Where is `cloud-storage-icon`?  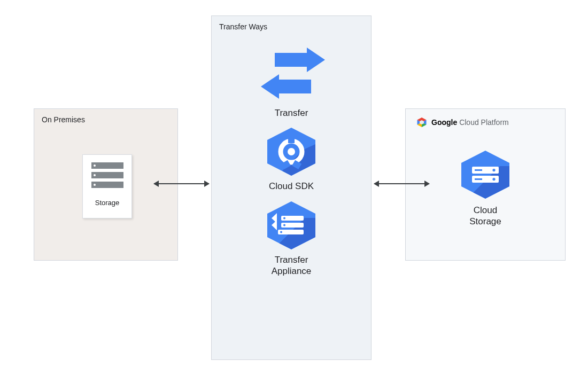 cloud-storage-icon is located at coordinates (485, 175).